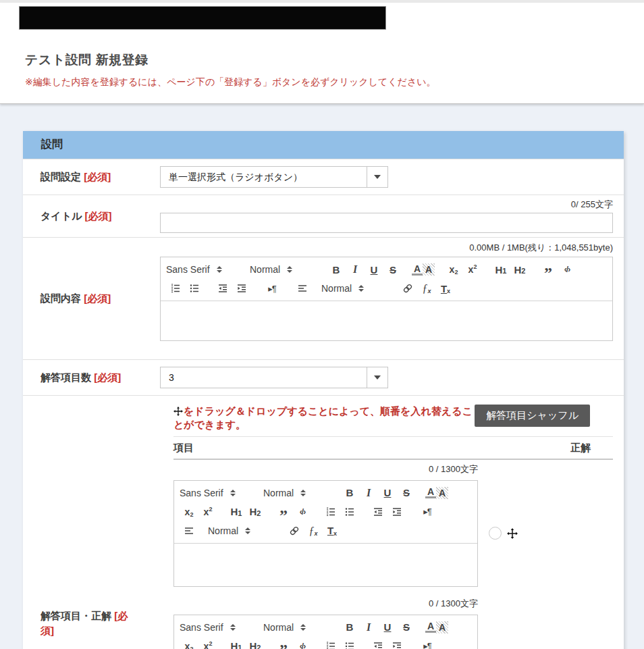 The width and height of the screenshot is (644, 649). What do you see at coordinates (92, 523) in the screenshot?
I see `answers-label: 解答項目・正解 [必須]` at bounding box center [92, 523].